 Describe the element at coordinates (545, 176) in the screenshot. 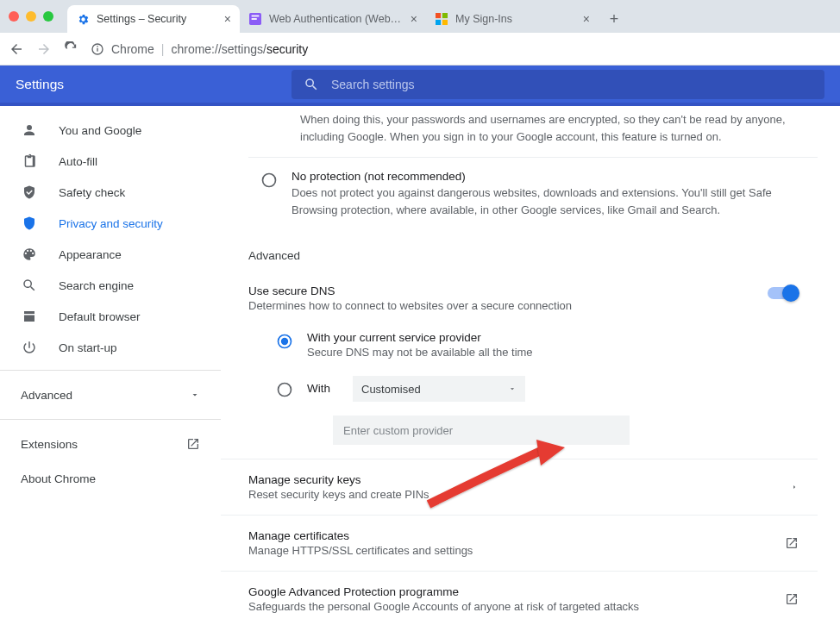

I see `option-title: No protection (not recommended)` at that location.